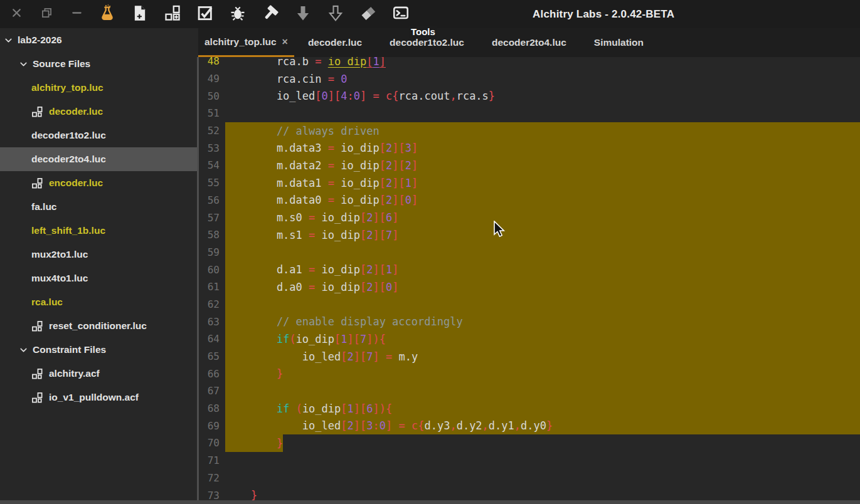 This screenshot has height=504, width=860. What do you see at coordinates (107, 14) in the screenshot?
I see `alchitry-flask-button` at bounding box center [107, 14].